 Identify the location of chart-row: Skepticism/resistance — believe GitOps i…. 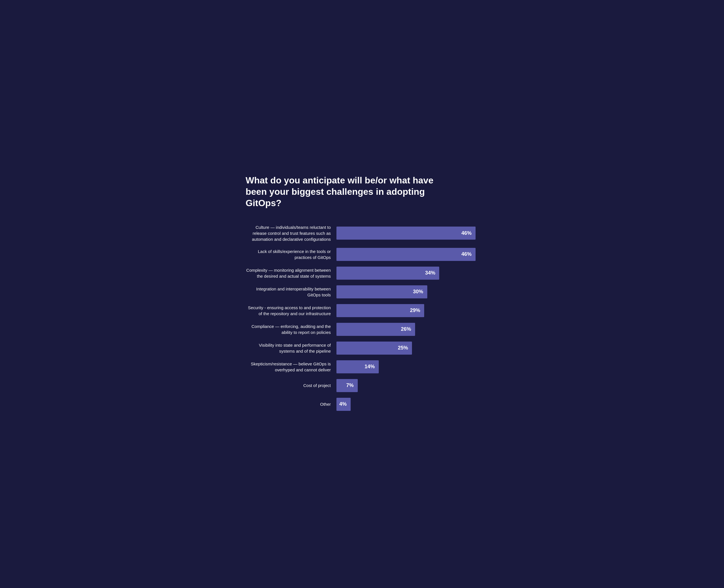
(360, 367).